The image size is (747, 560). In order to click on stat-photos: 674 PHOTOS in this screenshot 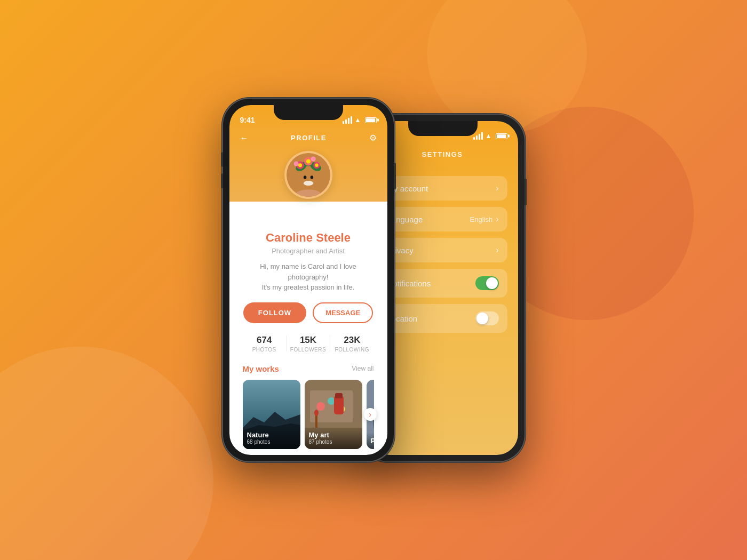, I will do `click(265, 343)`.